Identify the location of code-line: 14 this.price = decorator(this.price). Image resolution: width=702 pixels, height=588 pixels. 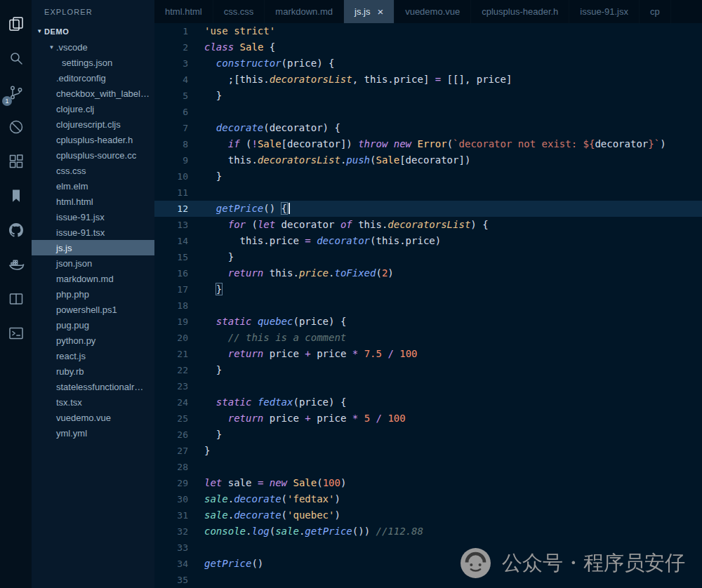
(428, 241).